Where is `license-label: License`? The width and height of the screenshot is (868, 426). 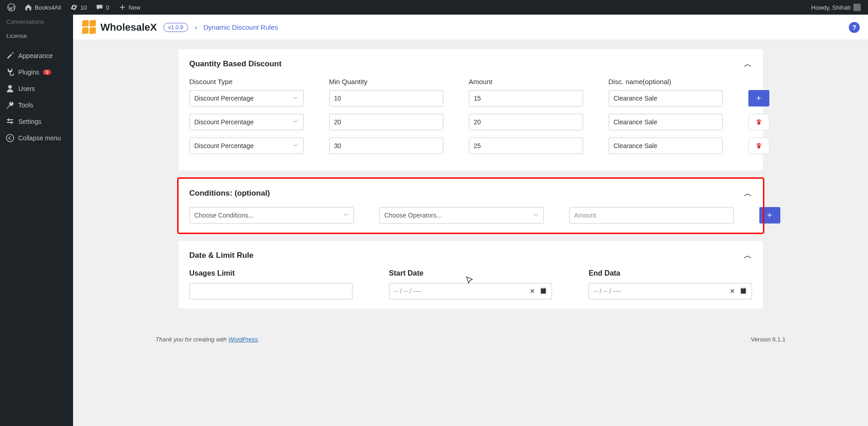
license-label: License is located at coordinates (16, 36).